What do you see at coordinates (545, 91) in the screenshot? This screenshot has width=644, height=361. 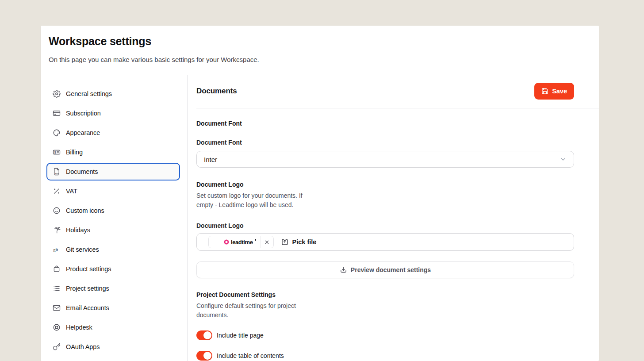 I see `floppy-disk-icon` at bounding box center [545, 91].